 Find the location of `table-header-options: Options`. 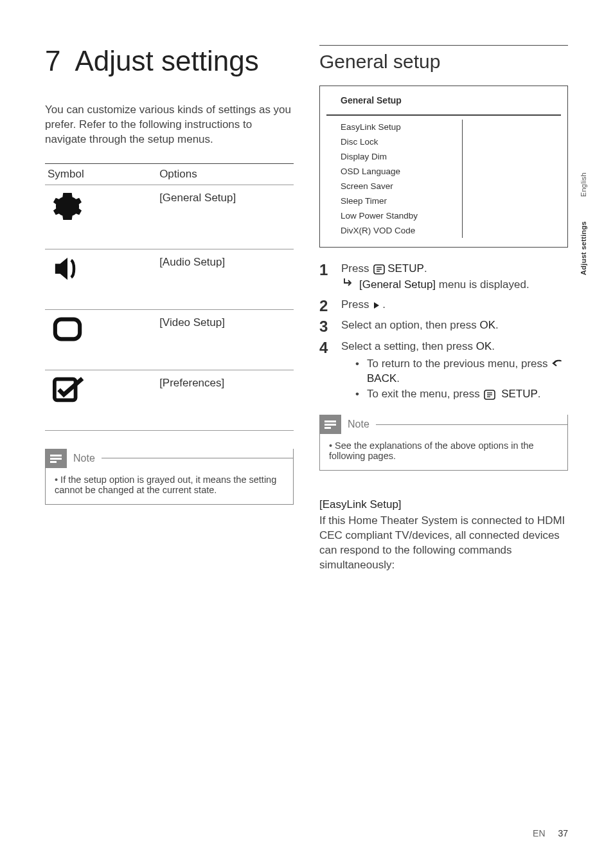

table-header-options: Options is located at coordinates (225, 174).